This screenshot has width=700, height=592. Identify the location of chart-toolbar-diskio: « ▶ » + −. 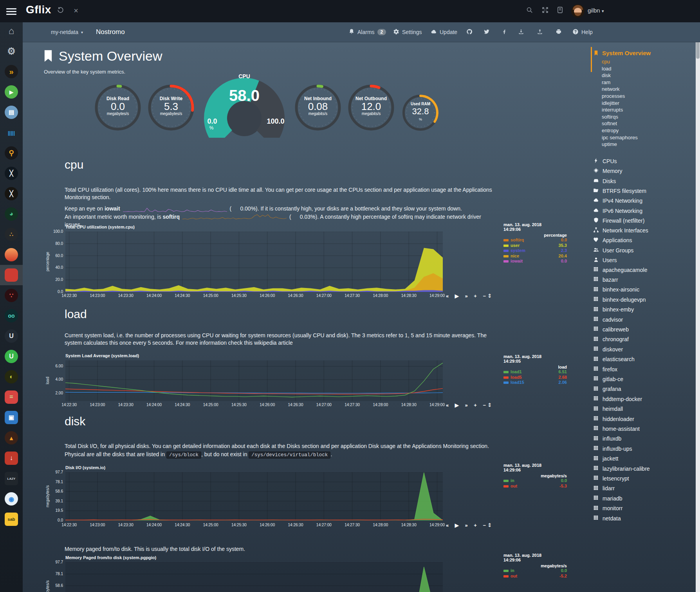
(467, 525).